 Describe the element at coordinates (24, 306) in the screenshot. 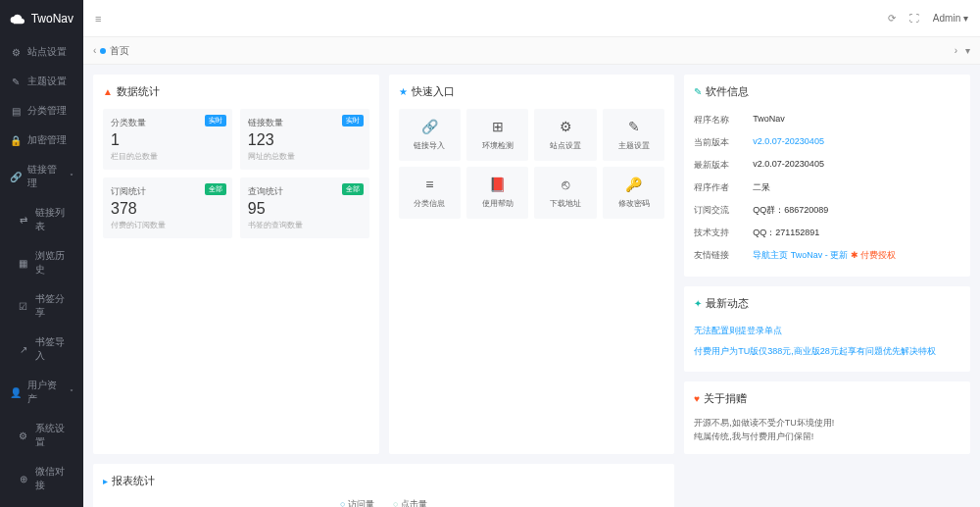

I see `nav-icon: ☑` at that location.